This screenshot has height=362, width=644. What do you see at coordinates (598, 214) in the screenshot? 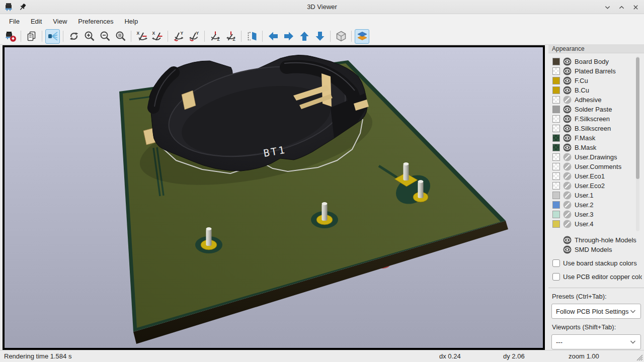
I see `layer-row-user-3: User.3` at bounding box center [598, 214].